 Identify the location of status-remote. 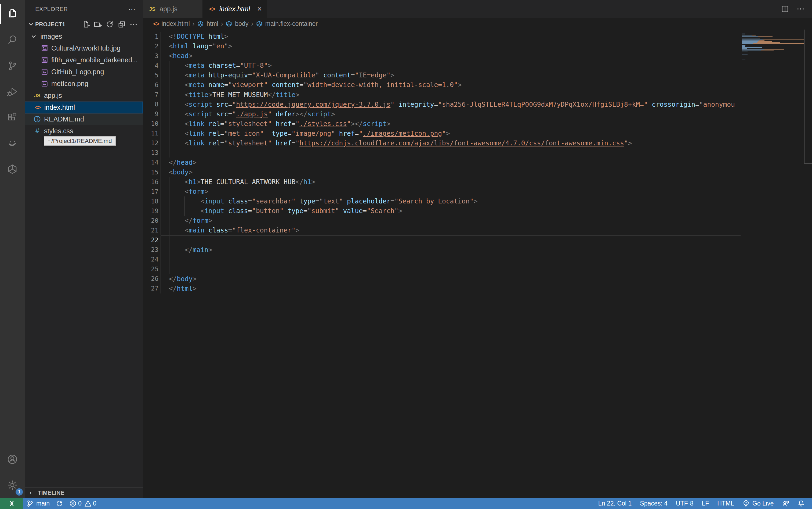
(11, 504).